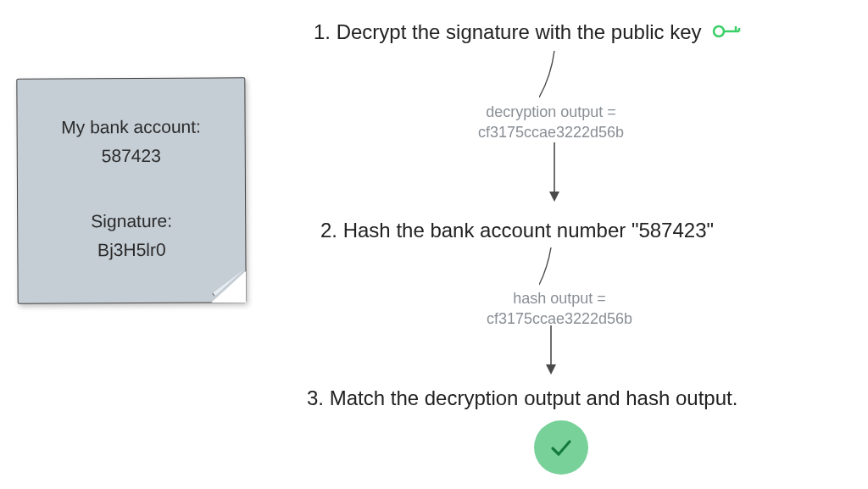 Image resolution: width=868 pixels, height=489 pixels. Describe the element at coordinates (561, 447) in the screenshot. I see `success-checkmark-icon` at that location.